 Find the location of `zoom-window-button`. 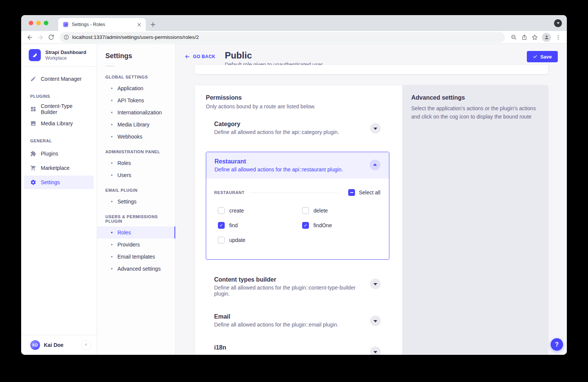

zoom-window-button is located at coordinates (46, 23).